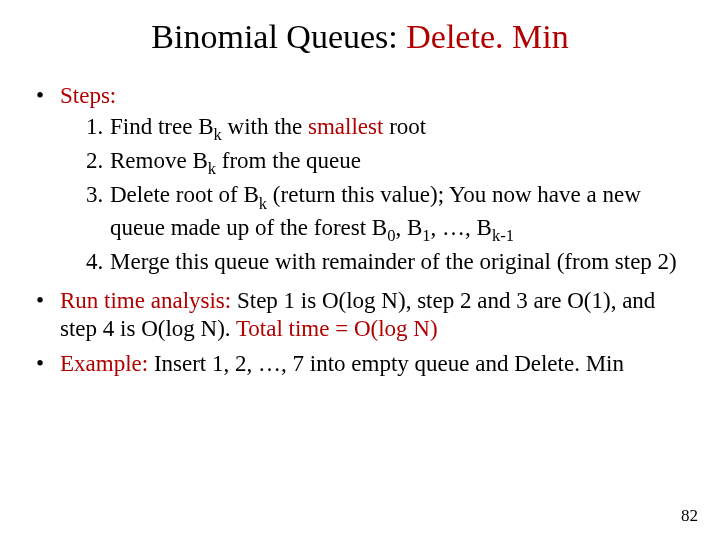  I want to click on example-text: Delete. Min, so click(569, 364).